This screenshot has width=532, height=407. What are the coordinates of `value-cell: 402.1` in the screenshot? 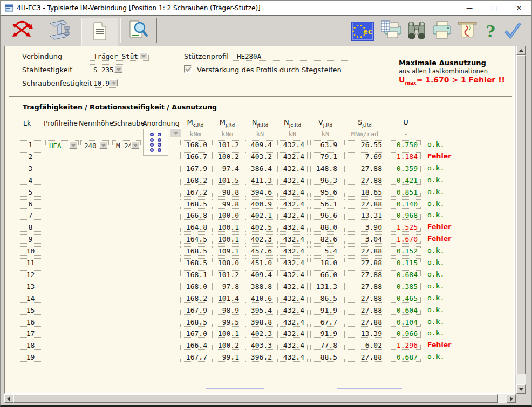 It's located at (260, 216).